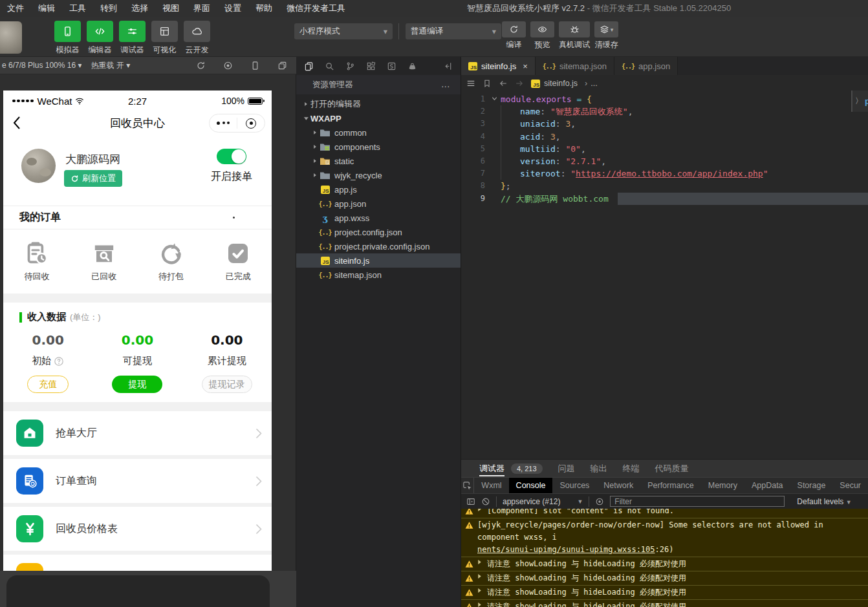 The image size is (868, 607). Describe the element at coordinates (607, 36) in the screenshot. I see `action-button-清缓存: ▾清缓存` at that location.